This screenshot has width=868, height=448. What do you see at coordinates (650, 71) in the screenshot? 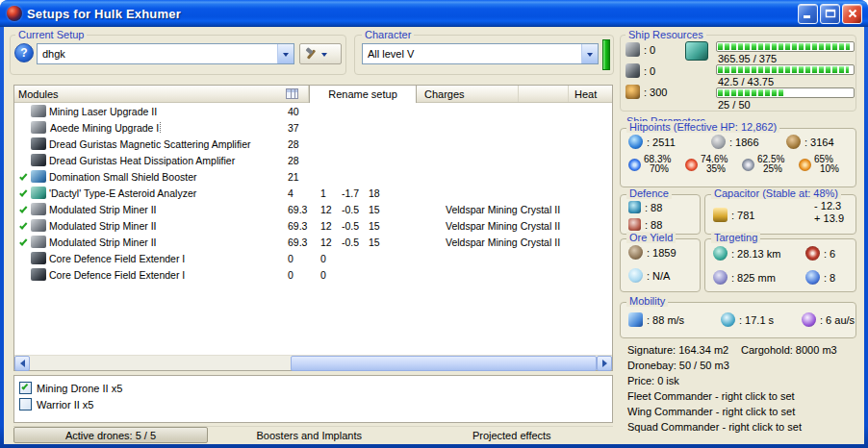
I see `launcher-hardpoints-value: : 0` at bounding box center [650, 71].